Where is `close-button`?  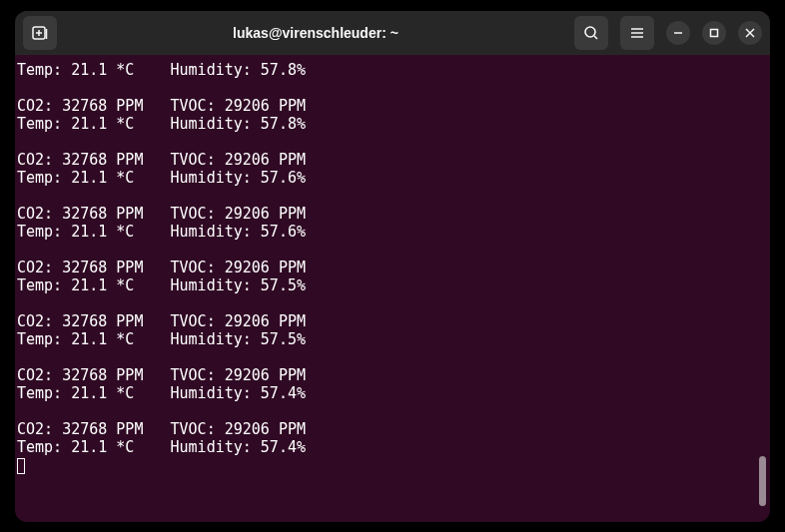 close-button is located at coordinates (750, 33).